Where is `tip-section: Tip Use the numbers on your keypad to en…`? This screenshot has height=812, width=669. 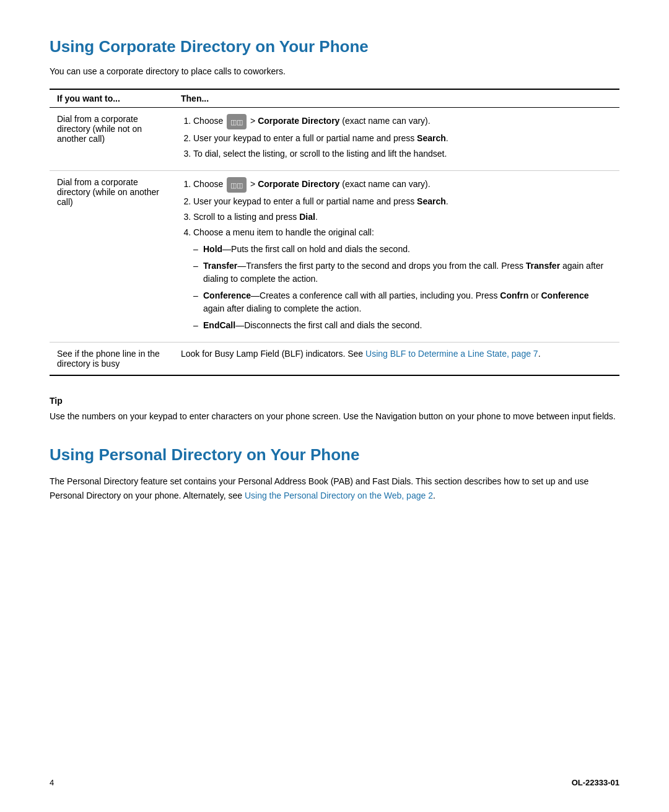 tip-section: Tip Use the numbers on your keypad to en… is located at coordinates (334, 409).